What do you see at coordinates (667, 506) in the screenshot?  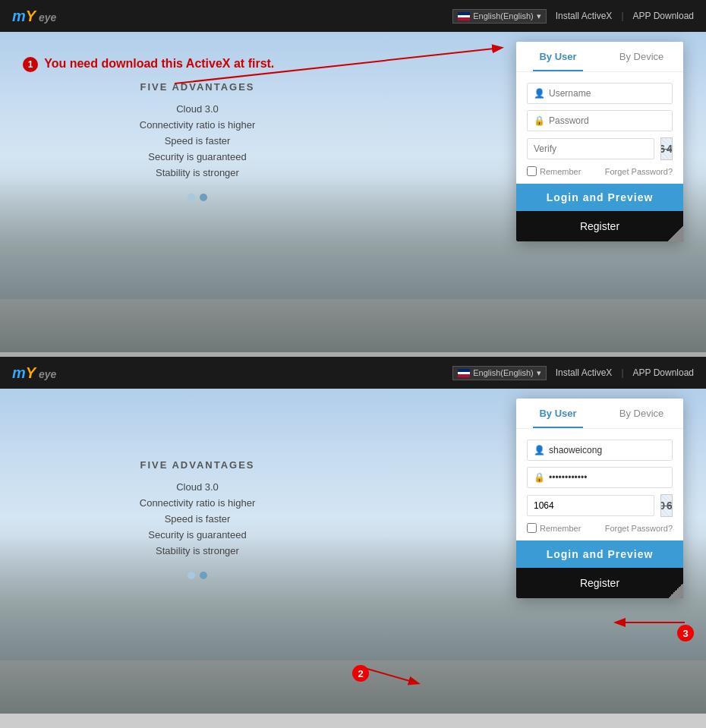 I see `captcha-image-2: 1064` at bounding box center [667, 506].